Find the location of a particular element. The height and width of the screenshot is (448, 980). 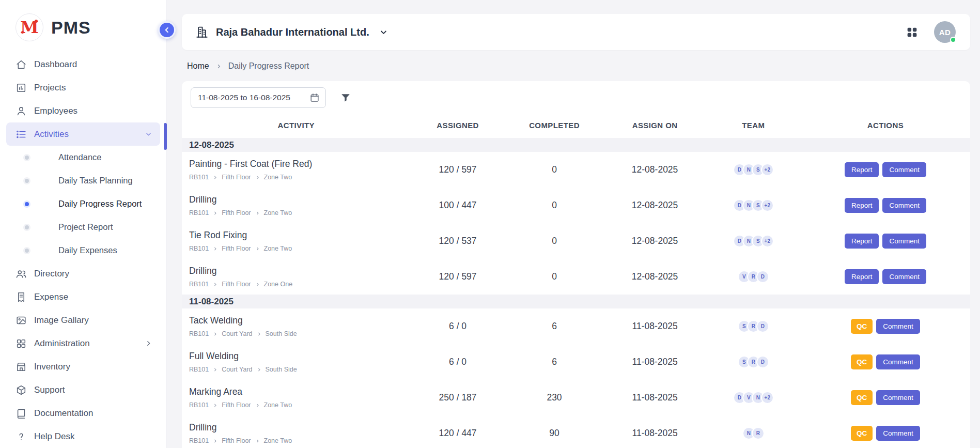

sidebar-subitem-attendance: Attendance is located at coordinates (83, 157).